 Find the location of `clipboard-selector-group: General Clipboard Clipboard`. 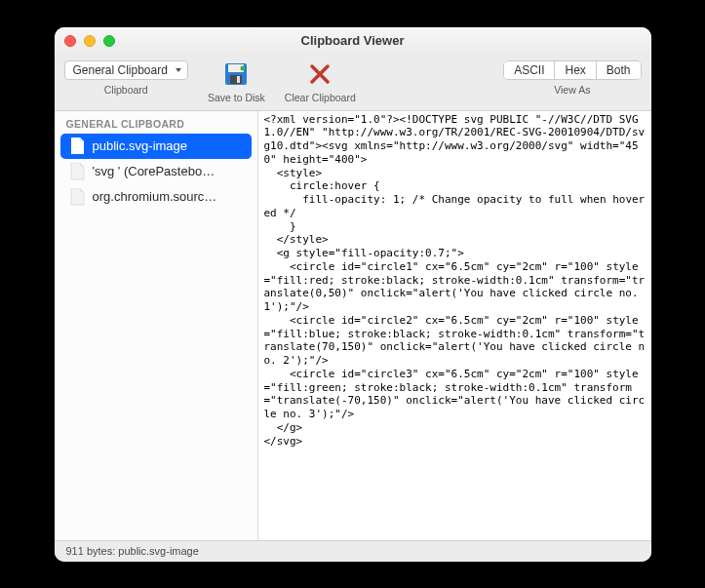

clipboard-selector-group: General Clipboard Clipboard is located at coordinates (127, 78).